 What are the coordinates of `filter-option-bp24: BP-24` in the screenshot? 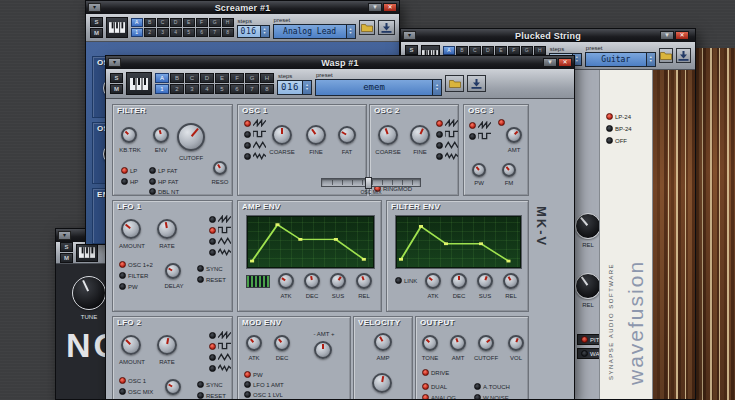 It's located at (619, 128).